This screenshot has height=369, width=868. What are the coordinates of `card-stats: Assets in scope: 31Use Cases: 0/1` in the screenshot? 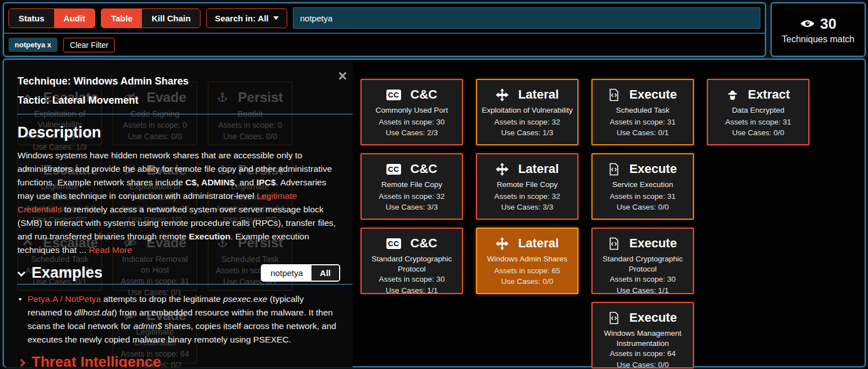 It's located at (642, 127).